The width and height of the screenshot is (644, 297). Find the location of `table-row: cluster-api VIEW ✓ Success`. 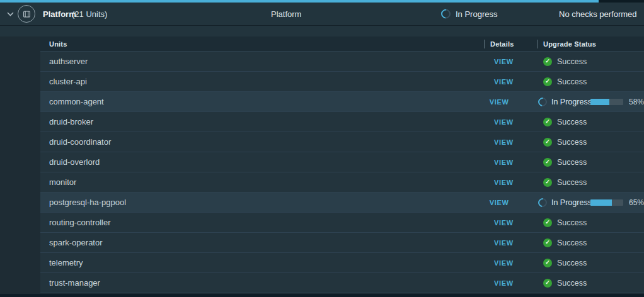

table-row: cluster-api VIEW ✓ Success is located at coordinates (342, 82).